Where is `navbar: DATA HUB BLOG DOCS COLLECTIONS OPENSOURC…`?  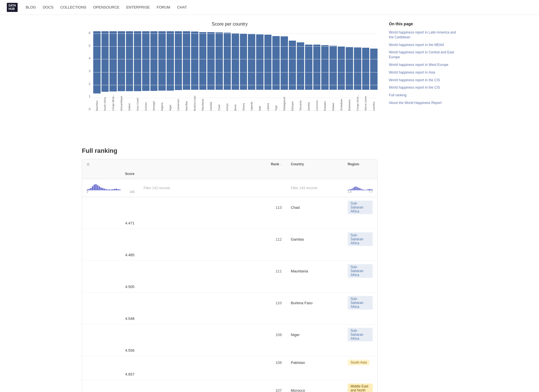
navbar: DATA HUB BLOG DOCS COLLECTIONS OPENSOURC… is located at coordinates (270, 7).